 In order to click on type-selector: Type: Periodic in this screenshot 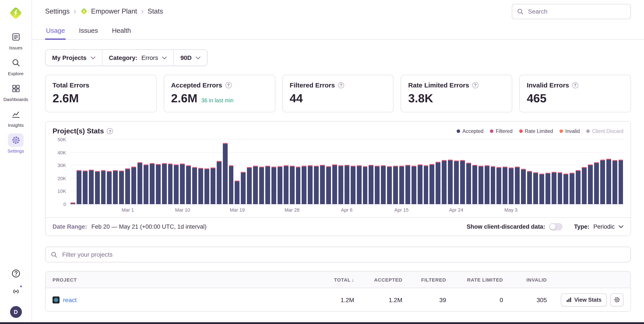, I will do `click(599, 227)`.